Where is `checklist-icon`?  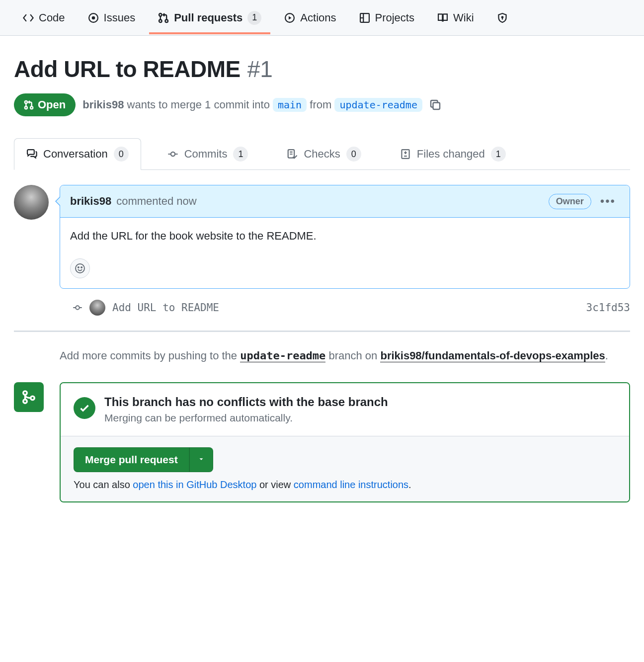
checklist-icon is located at coordinates (292, 154).